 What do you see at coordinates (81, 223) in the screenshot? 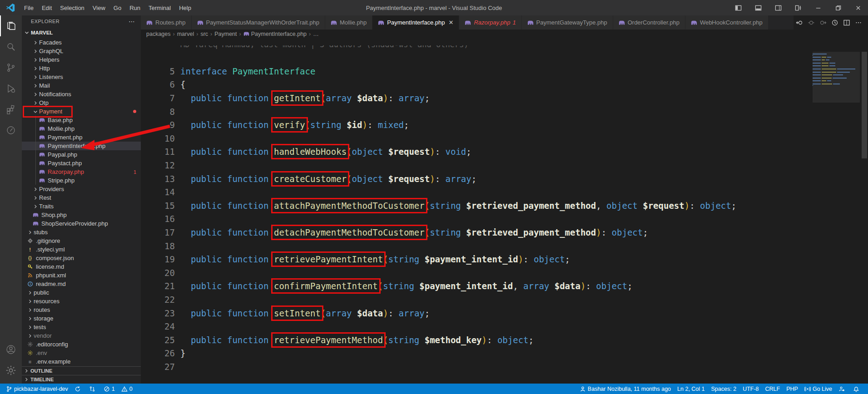
I see `tree-item-shopserviceprovider-php: ShopServiceProvider.php` at bounding box center [81, 223].